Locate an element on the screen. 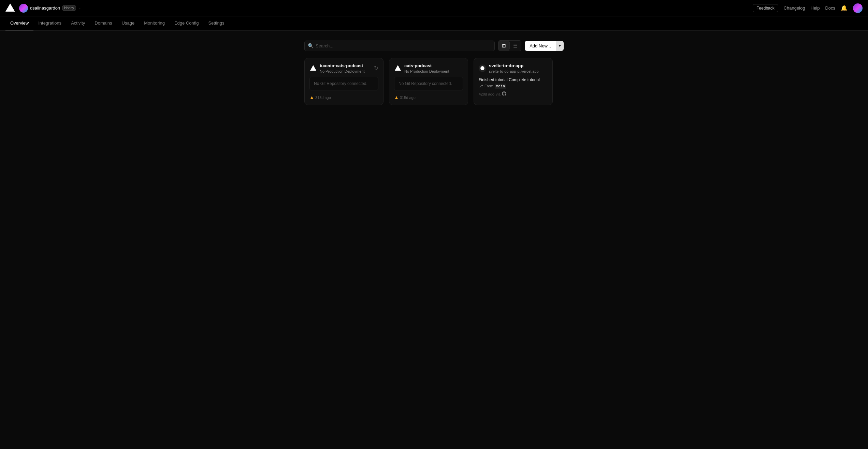  svelte-project-icon is located at coordinates (482, 68).